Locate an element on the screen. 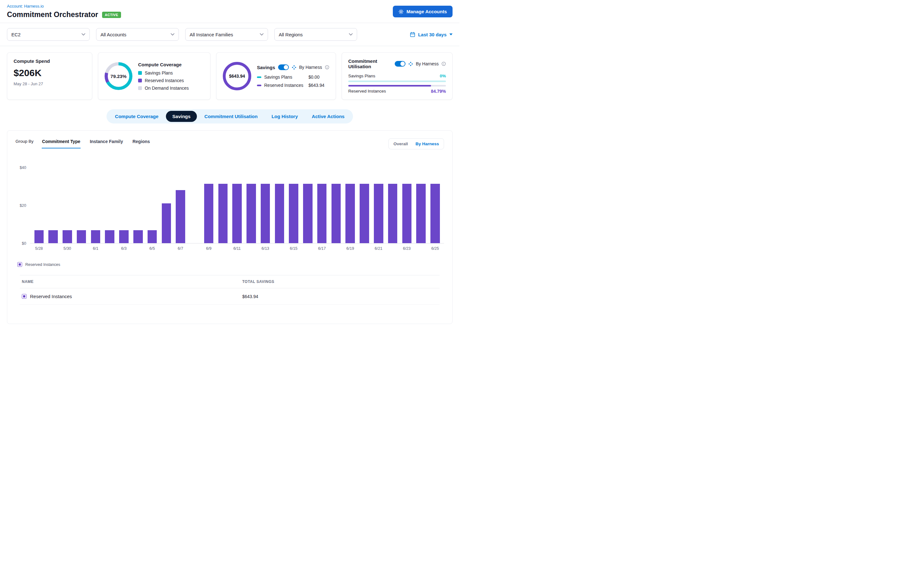  coverage-legend-item: Reserved Instances is located at coordinates (164, 81).